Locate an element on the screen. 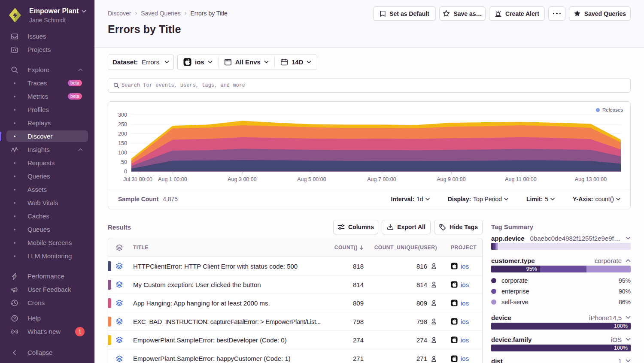 This screenshot has height=363, width=644. svg-text: Jul 31 00:00 is located at coordinates (138, 179).